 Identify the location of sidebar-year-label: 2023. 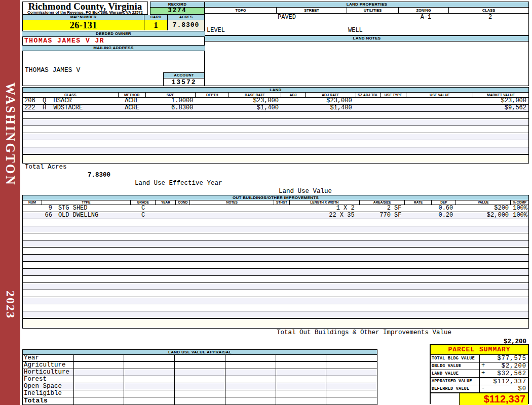
(10, 305).